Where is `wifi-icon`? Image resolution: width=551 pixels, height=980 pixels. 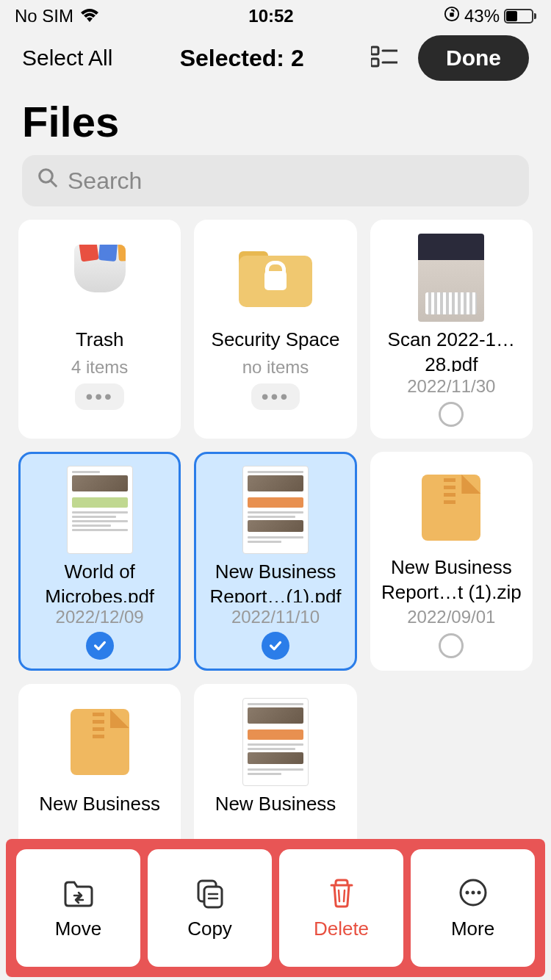
wifi-icon is located at coordinates (90, 16).